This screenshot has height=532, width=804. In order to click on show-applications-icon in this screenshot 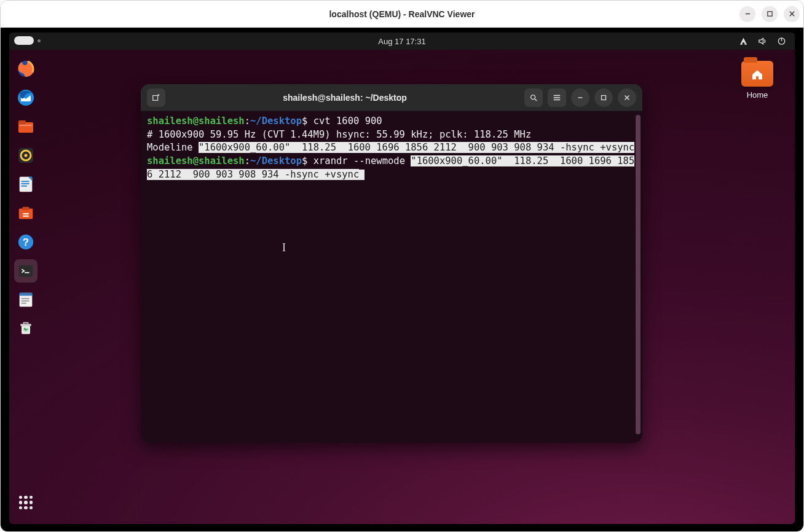, I will do `click(26, 503)`.